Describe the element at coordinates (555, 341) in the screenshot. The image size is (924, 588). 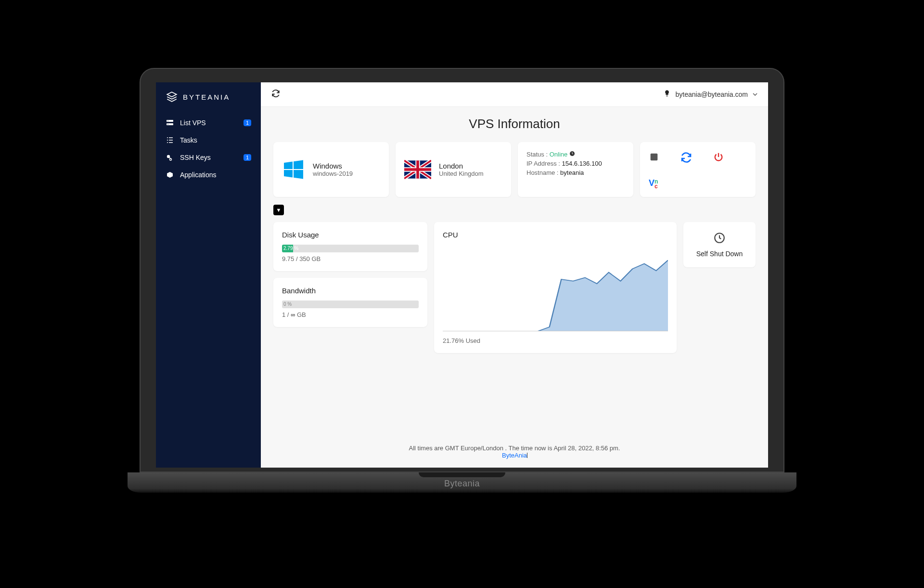
I see `cpu-used-label: 21.76% Used` at that location.